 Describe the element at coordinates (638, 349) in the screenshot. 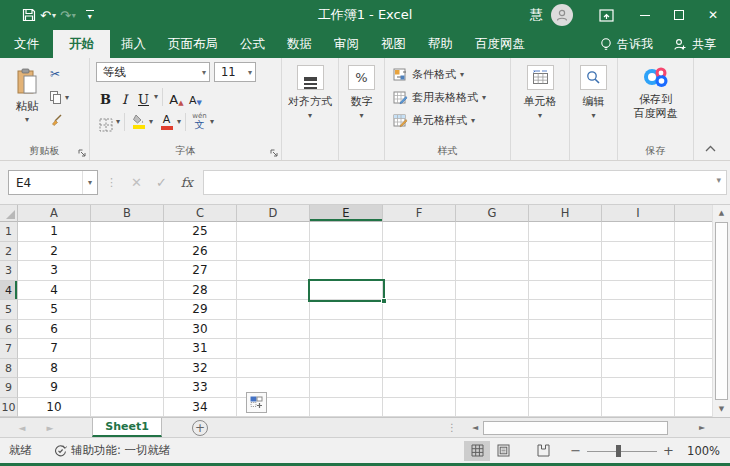

I see `cell-I7` at that location.